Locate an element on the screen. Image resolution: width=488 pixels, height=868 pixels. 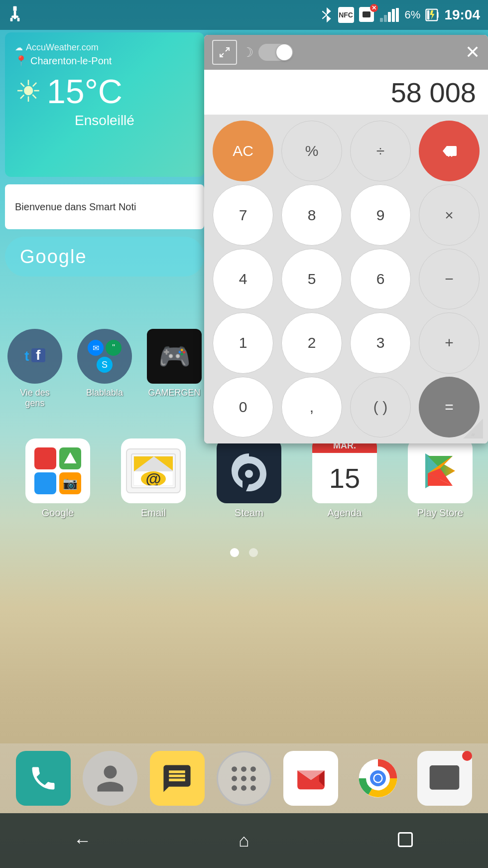
calc-btn-multiply: × is located at coordinates (449, 215).